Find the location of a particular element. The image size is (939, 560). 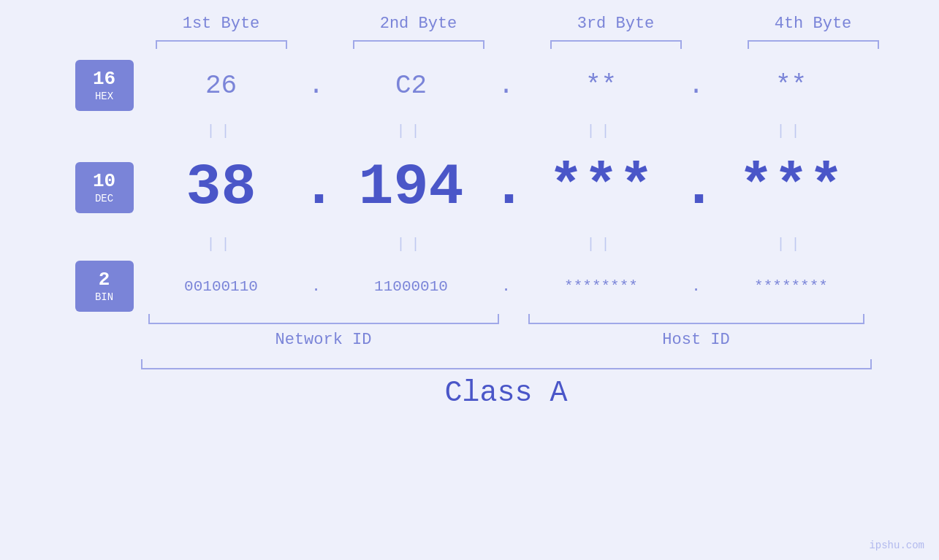

dec-dot2: . is located at coordinates (506, 188).